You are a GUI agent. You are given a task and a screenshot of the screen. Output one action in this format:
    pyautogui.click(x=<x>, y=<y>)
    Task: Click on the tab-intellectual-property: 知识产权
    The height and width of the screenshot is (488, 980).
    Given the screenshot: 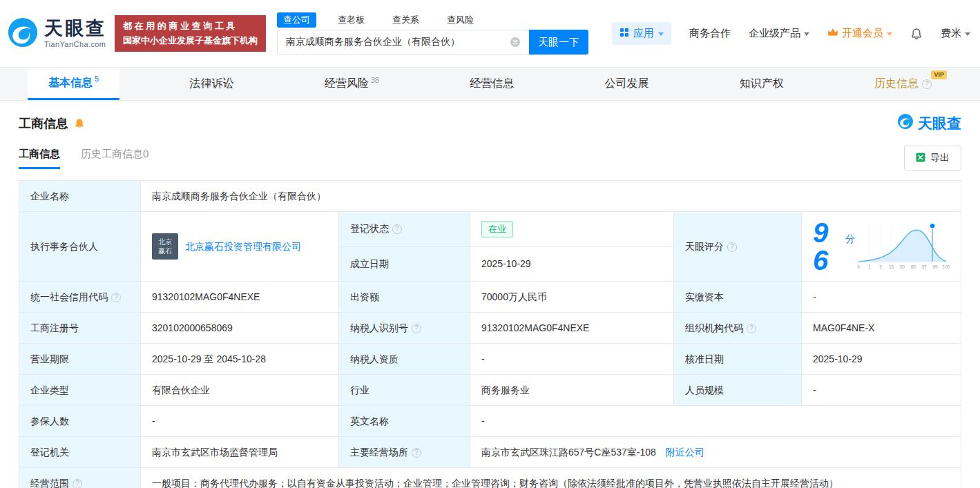 What is the action you would take?
    pyautogui.click(x=762, y=84)
    